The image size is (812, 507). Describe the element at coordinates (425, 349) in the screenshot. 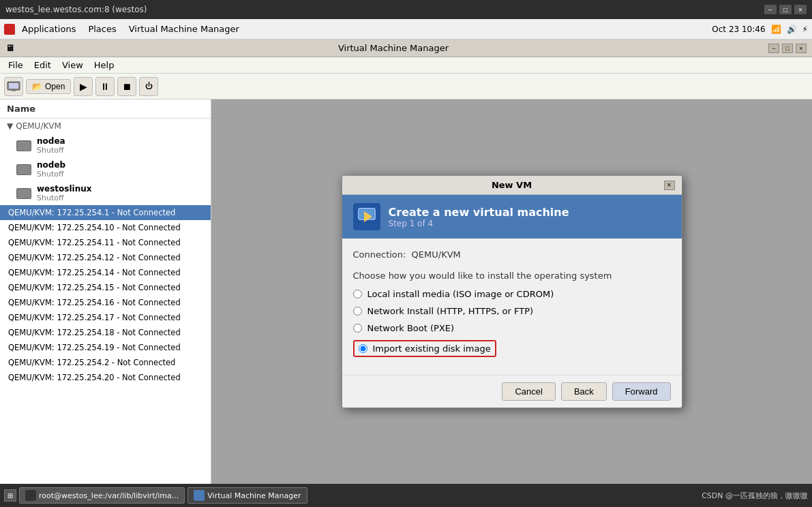

I see `radio-option-import: Import existing disk image` at that location.